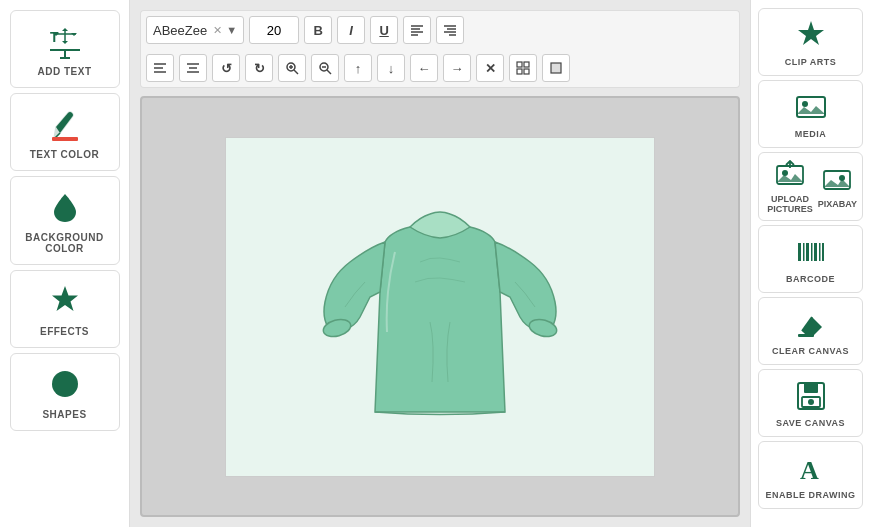  What do you see at coordinates (457, 68) in the screenshot?
I see `move-right-button: →` at bounding box center [457, 68].